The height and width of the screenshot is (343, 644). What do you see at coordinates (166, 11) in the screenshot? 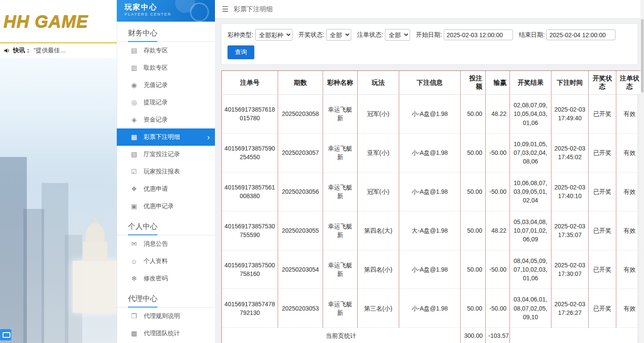
I see `sidebar-header: 玩家中心 PLAYERS CENTER` at bounding box center [166, 11].